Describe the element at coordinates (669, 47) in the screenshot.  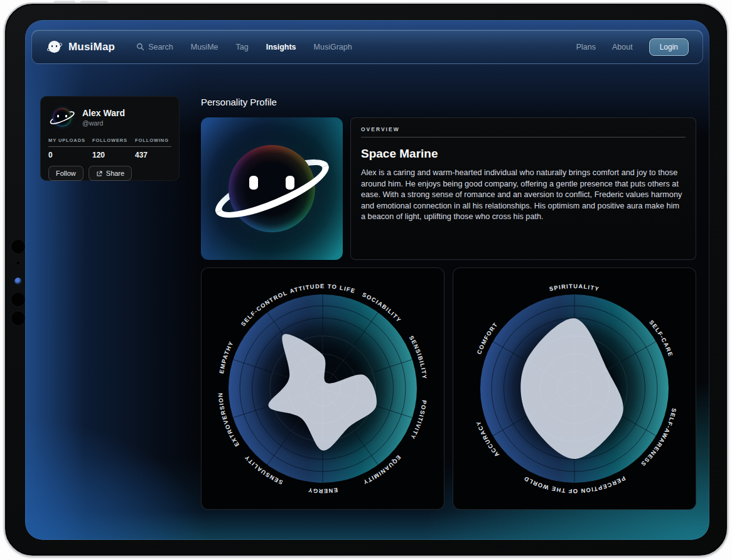
I see `login-button: Login` at that location.